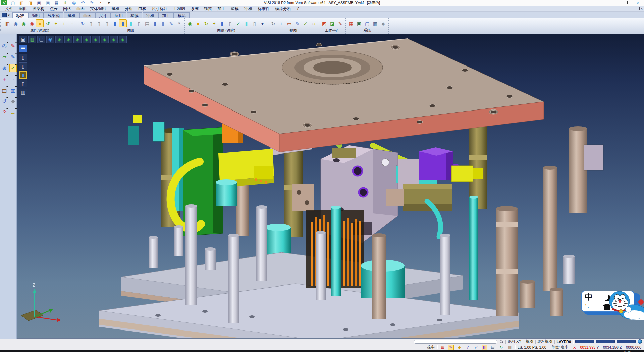 The width and height of the screenshot is (644, 352). I want to click on advanced-refresh-icon: ↻, so click(206, 24).